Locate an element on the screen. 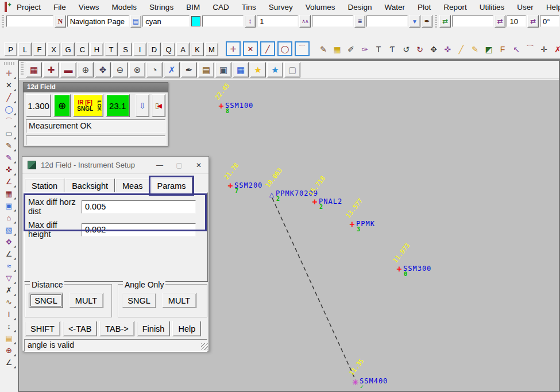  snap-arc-icon: ⌒ is located at coordinates (302, 49).